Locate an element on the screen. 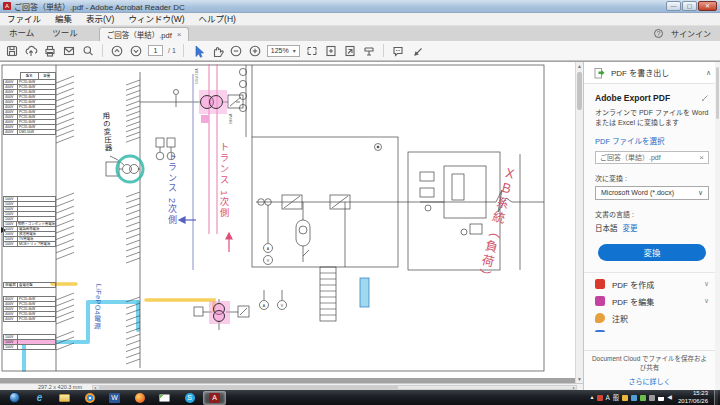 The image size is (720, 405). menu-window: ウィンドウ(W) is located at coordinates (156, 20).